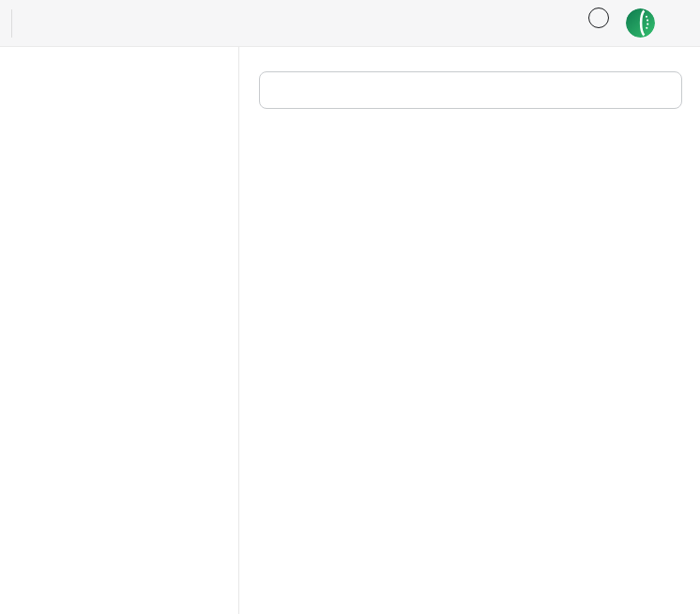 Image resolution: width=700 pixels, height=614 pixels. Describe the element at coordinates (350, 23) in the screenshot. I see `topbar` at that location.